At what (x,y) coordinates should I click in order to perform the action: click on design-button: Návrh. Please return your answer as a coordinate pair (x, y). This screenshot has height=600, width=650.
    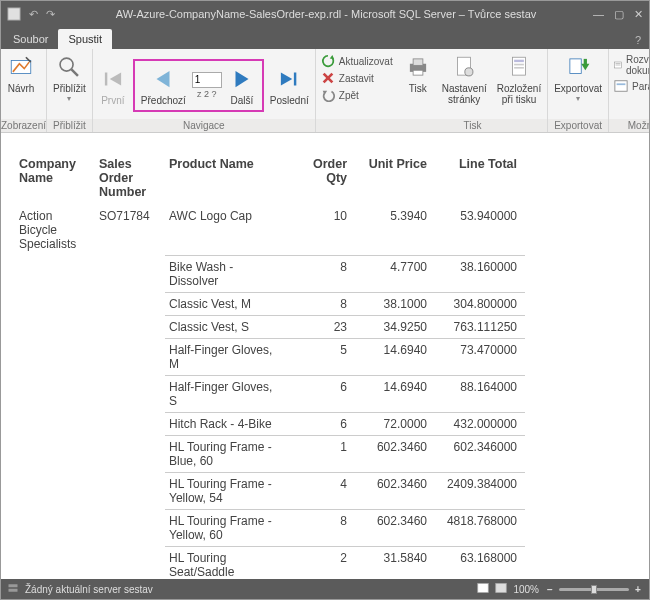
    Looking at the image, I should click on (21, 74).